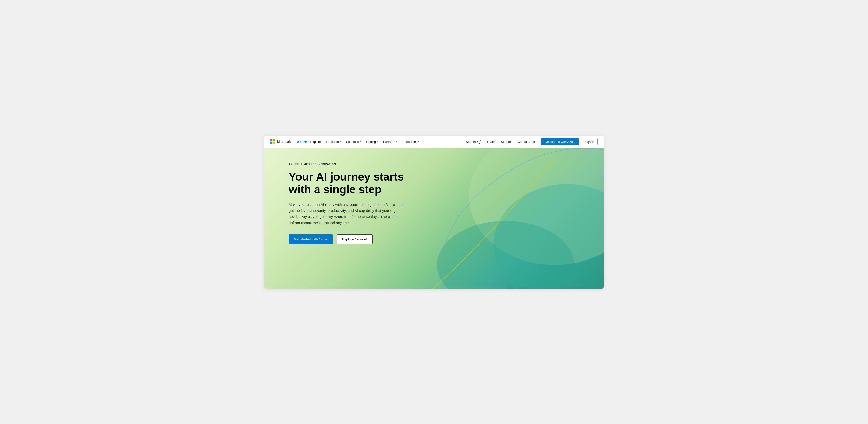 This screenshot has width=868, height=424. What do you see at coordinates (411, 142) in the screenshot?
I see `resources-nav-link: Resources ▾` at bounding box center [411, 142].